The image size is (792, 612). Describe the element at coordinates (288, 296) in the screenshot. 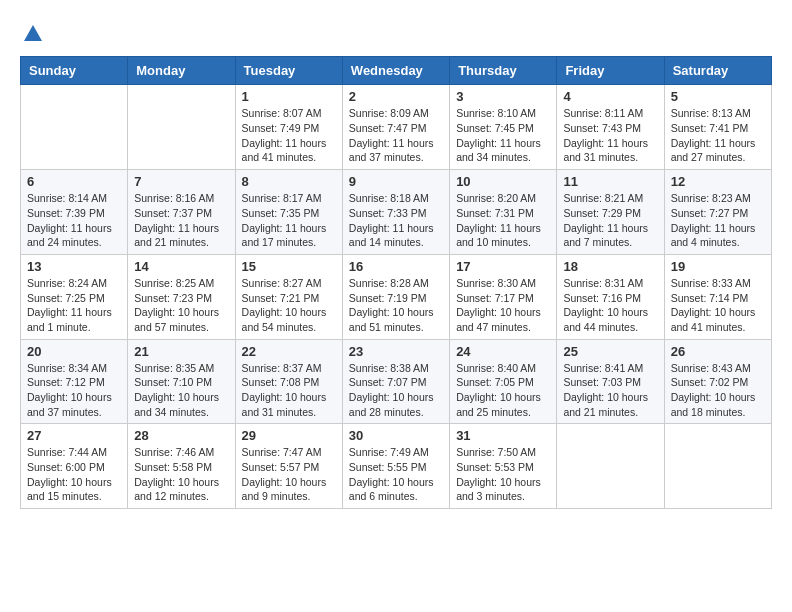

I see `calendar-cell: 15Sunrise: 8:27 AMSunset: 7:21 PMDayligh…` at that location.